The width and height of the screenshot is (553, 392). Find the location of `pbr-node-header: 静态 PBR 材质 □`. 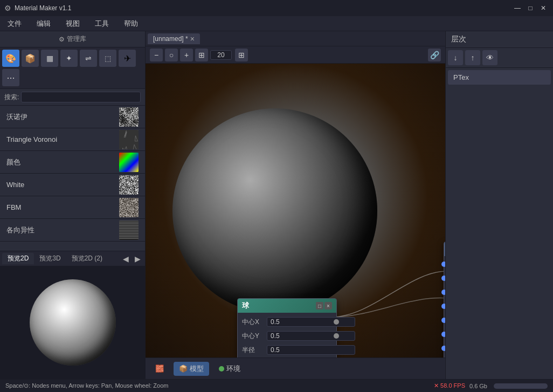

pbr-node-header: 静态 PBR 材质 □ is located at coordinates (445, 249).